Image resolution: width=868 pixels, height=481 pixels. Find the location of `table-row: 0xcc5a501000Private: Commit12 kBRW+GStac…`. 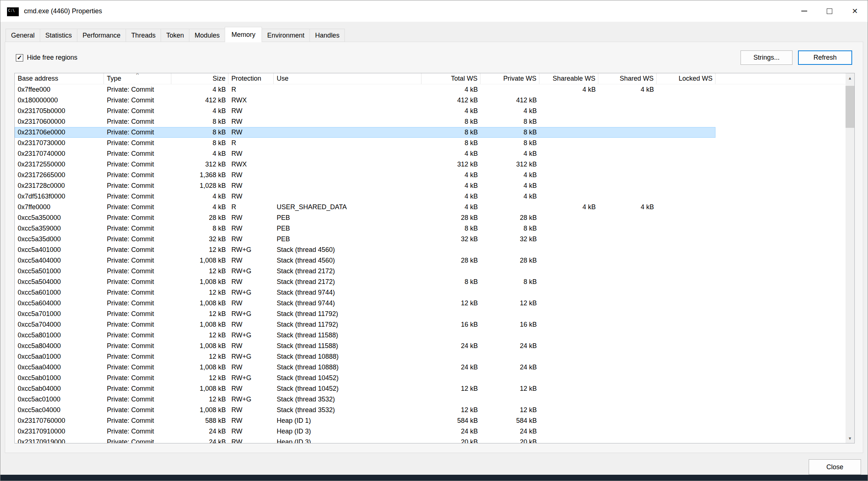

table-row: 0xcc5a501000Private: Commit12 kBRW+GStac… is located at coordinates (365, 271).